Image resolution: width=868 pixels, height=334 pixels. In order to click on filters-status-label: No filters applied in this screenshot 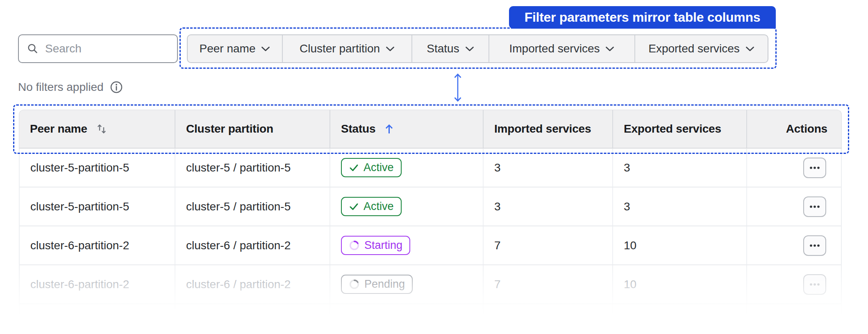, I will do `click(61, 87)`.